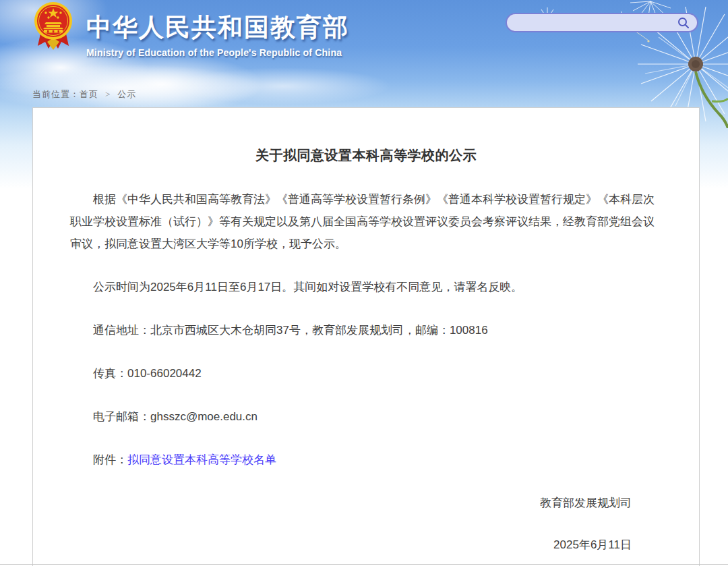  Describe the element at coordinates (53, 26) in the screenshot. I see `national-emblem-icon` at that location.